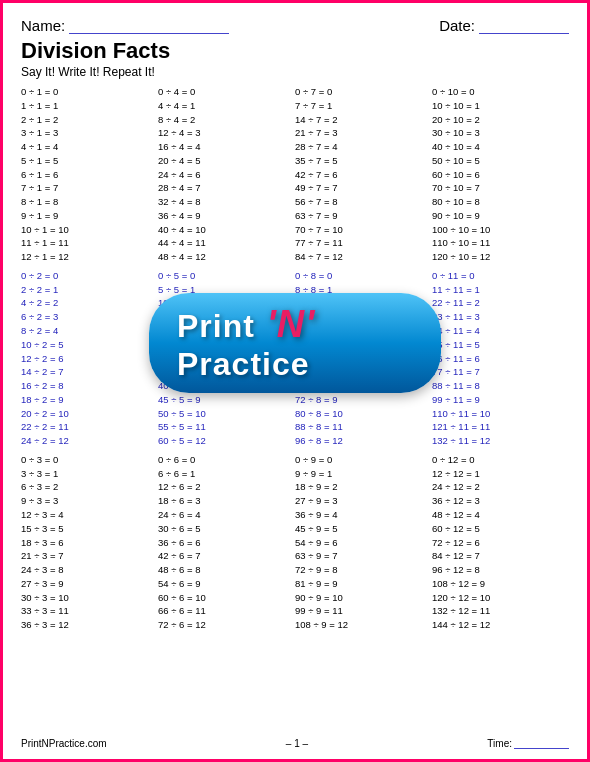 The width and height of the screenshot is (590, 762). I want to click on fact-item: 63 ÷ 7 = 9, so click(364, 216).